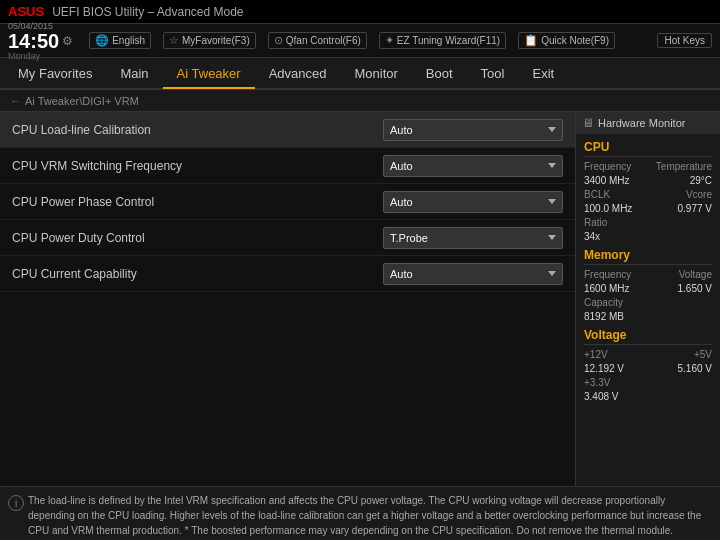  What do you see at coordinates (16, 101) in the screenshot?
I see `back-arrow-icon: ←` at bounding box center [16, 101].